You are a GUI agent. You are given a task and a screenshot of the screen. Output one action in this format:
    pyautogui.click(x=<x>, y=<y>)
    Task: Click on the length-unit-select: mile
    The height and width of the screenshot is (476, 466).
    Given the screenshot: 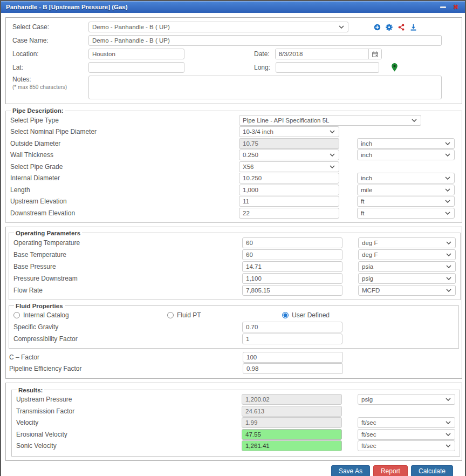 What is the action you would take?
    pyautogui.click(x=406, y=190)
    